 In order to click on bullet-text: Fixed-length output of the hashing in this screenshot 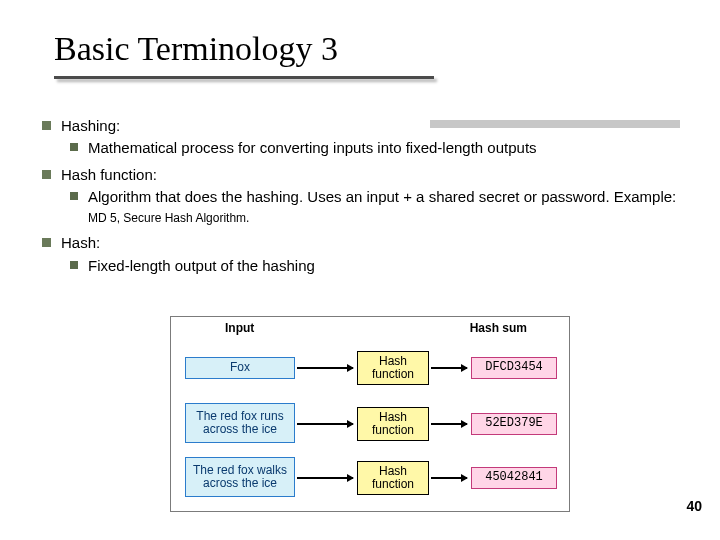, I will do `click(202, 266)`.